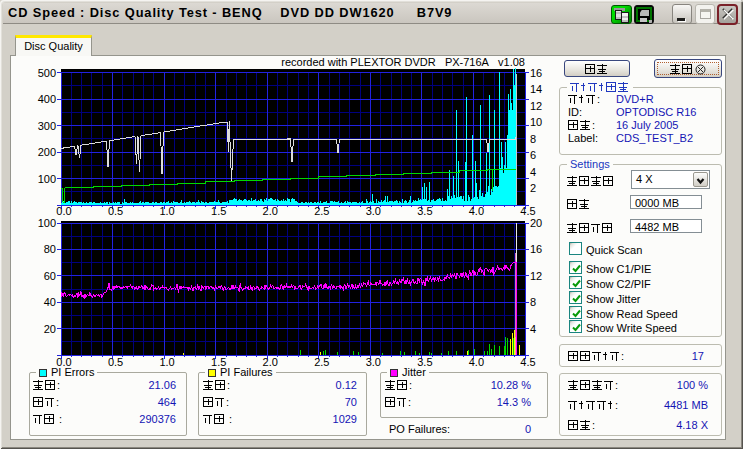 This screenshot has height=449, width=743. I want to click on svg-text: 14, so click(536, 89).